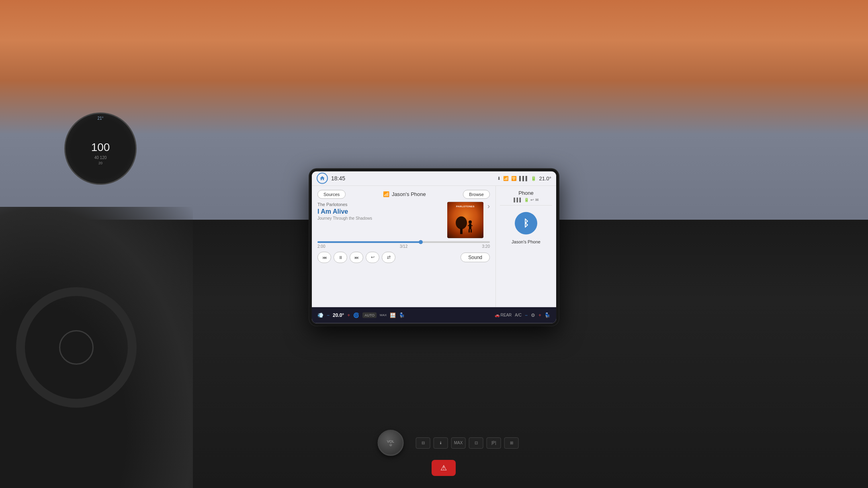  Describe the element at coordinates (402, 315) in the screenshot. I see `seat-heat-icon: 💺` at that location.